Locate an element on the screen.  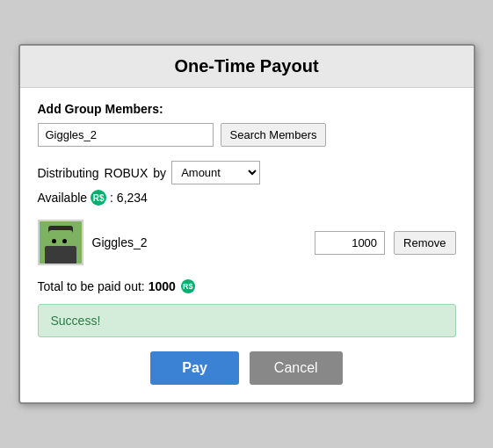
success-message: Success! is located at coordinates (247, 321).